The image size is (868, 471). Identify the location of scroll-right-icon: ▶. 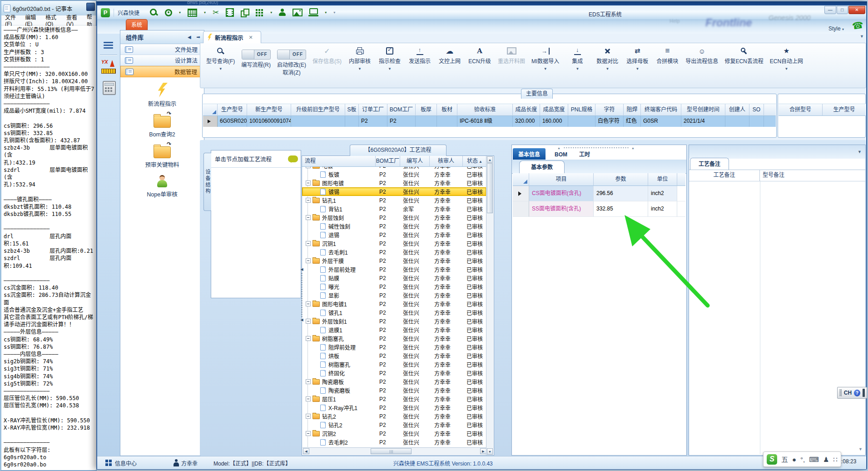
(483, 451).